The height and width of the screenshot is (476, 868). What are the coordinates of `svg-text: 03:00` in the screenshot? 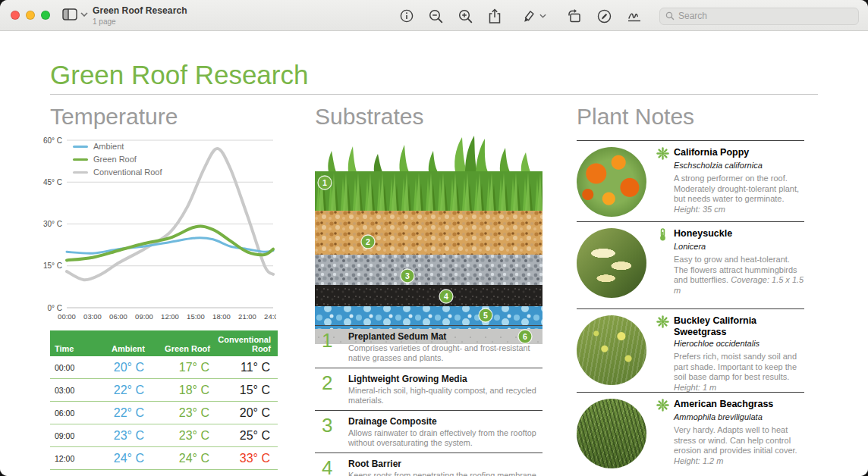 It's located at (93, 317).